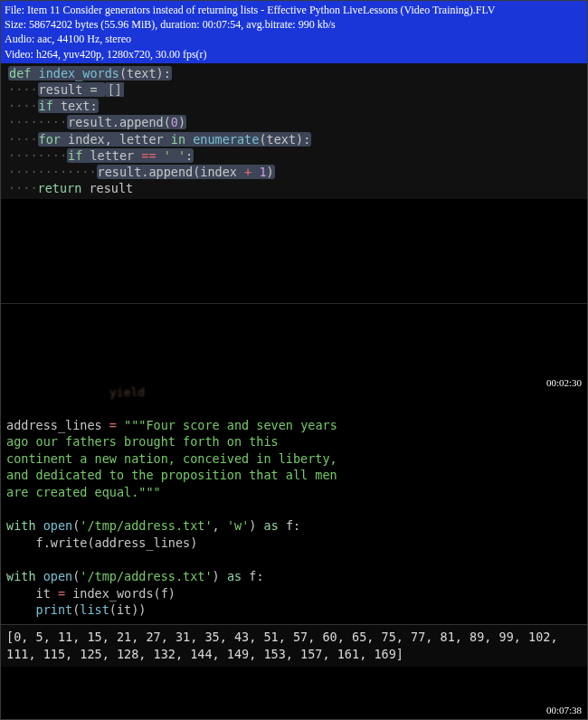  What do you see at coordinates (294, 39) in the screenshot?
I see `header-line-audio: Audio: aac, 44100 Hz, stereo` at bounding box center [294, 39].